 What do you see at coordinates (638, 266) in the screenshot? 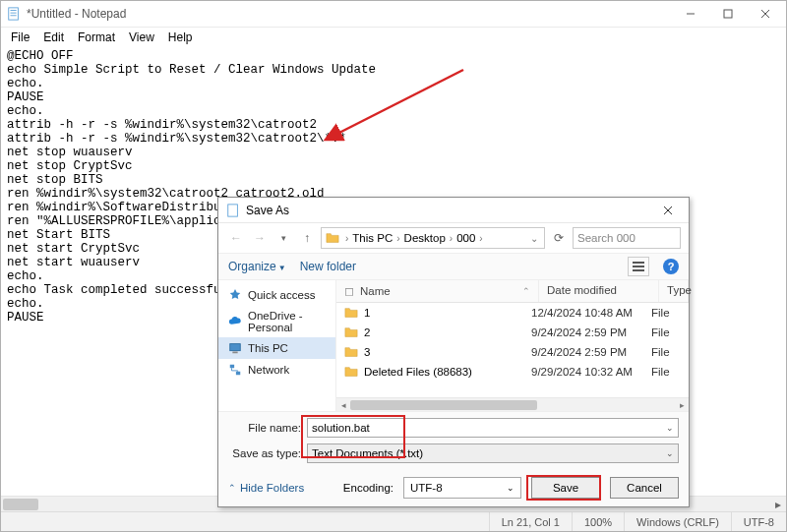
I see `view-mode-button` at bounding box center [638, 266].